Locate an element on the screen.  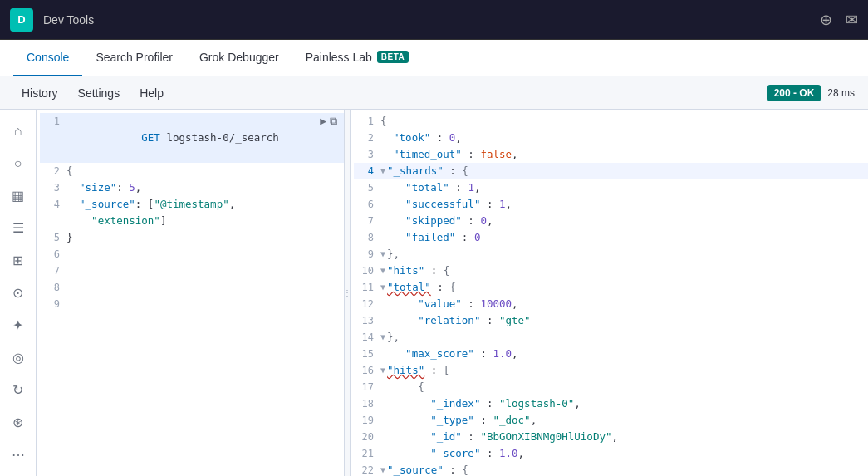
sidebar-list-icon: ☰ is located at coordinates (18, 228).